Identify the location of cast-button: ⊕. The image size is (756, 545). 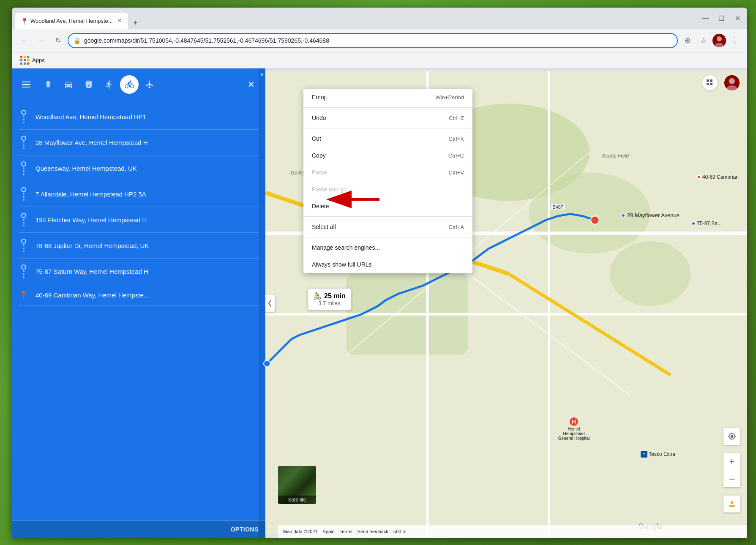
(688, 41).